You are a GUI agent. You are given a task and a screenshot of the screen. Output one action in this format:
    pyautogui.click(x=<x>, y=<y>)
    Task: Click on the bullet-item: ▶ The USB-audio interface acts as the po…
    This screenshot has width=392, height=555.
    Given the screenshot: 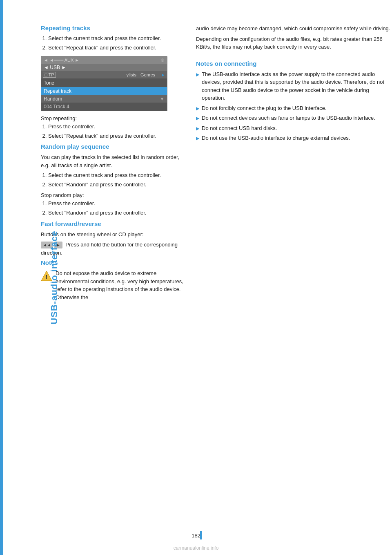 What is the action you would take?
    pyautogui.click(x=294, y=86)
    